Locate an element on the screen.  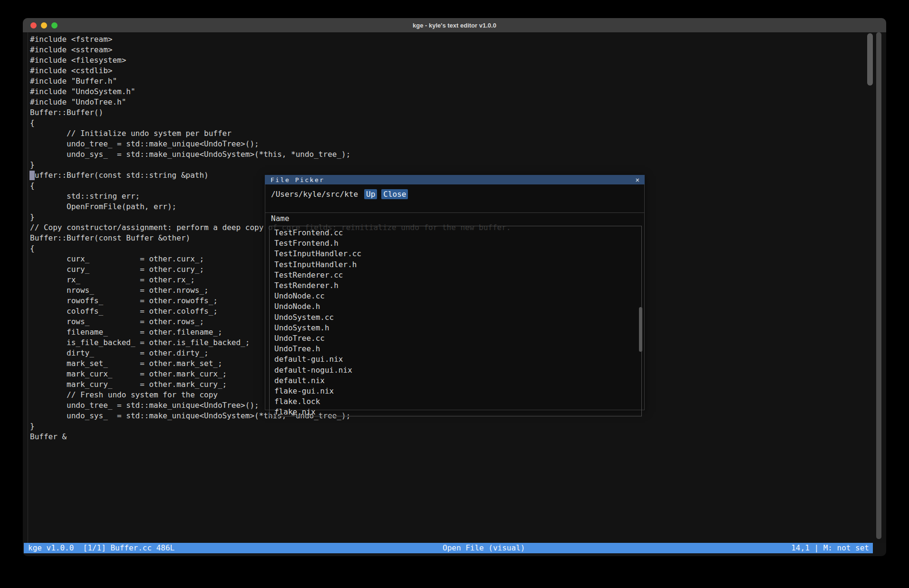
code-line: { is located at coordinates (453, 123).